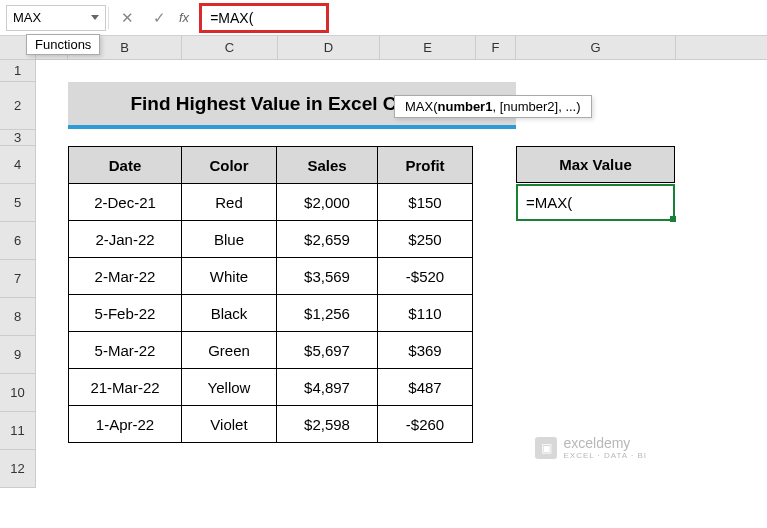 The width and height of the screenshot is (767, 528). I want to click on row-header: 1, so click(18, 71).